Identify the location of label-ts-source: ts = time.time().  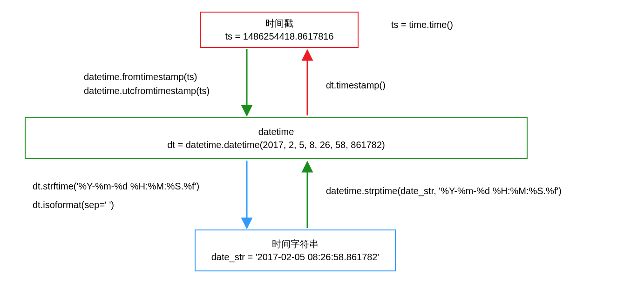
(422, 25).